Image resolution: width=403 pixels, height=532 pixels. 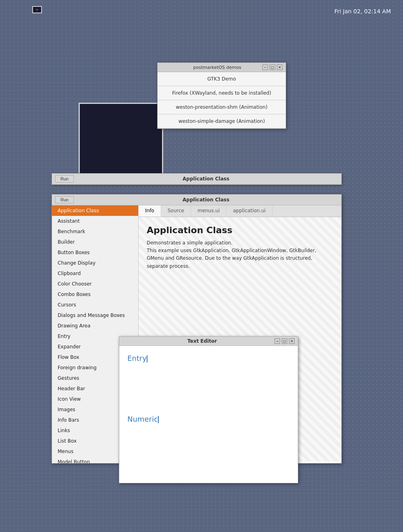 I want to click on text-editor-close-btn: ✕, so click(x=292, y=341).